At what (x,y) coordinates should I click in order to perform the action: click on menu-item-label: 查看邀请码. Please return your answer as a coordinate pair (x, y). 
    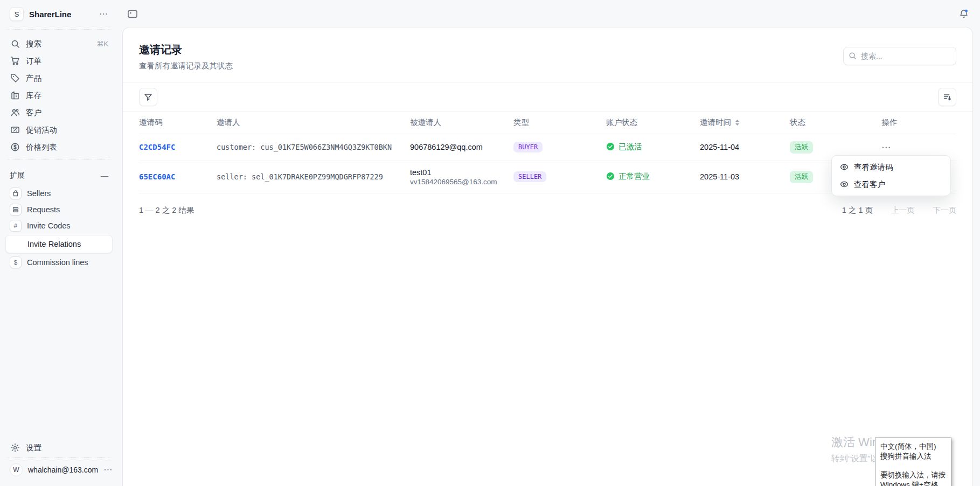
    Looking at the image, I should click on (874, 167).